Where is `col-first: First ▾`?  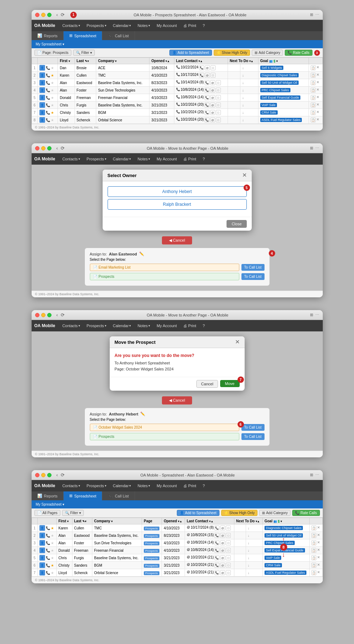
col-first: First ▾ is located at coordinates (66, 61).